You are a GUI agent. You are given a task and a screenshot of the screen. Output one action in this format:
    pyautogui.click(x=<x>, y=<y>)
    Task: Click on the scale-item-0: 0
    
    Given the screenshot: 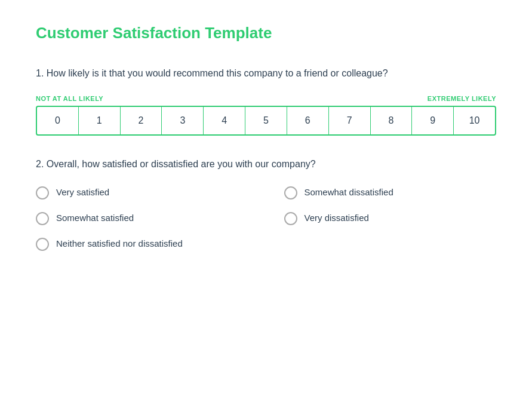 What is the action you would take?
    pyautogui.click(x=58, y=121)
    